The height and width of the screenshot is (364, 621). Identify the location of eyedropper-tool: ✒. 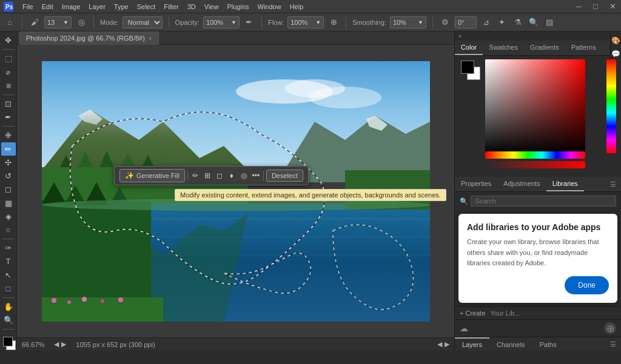
(8, 117).